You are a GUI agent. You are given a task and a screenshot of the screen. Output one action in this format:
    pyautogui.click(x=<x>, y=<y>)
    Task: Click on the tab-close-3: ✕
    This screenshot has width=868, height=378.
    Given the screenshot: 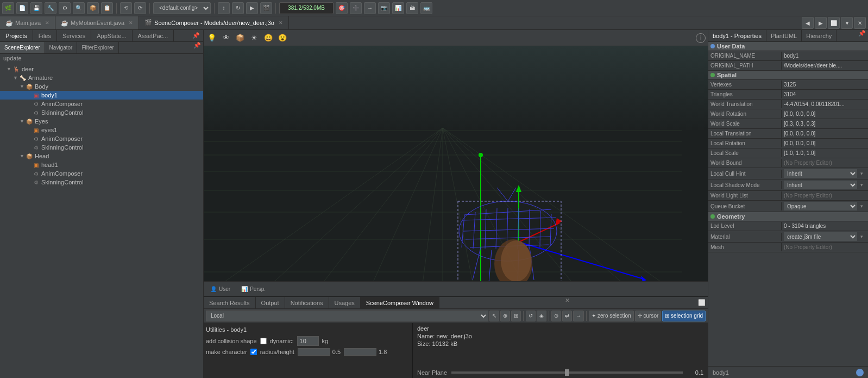 What is the action you would take?
    pyautogui.click(x=281, y=23)
    